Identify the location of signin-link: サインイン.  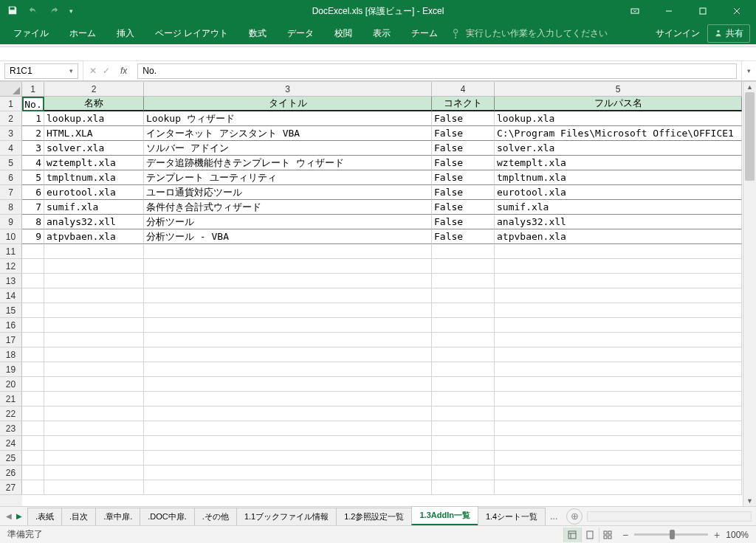
(678, 34).